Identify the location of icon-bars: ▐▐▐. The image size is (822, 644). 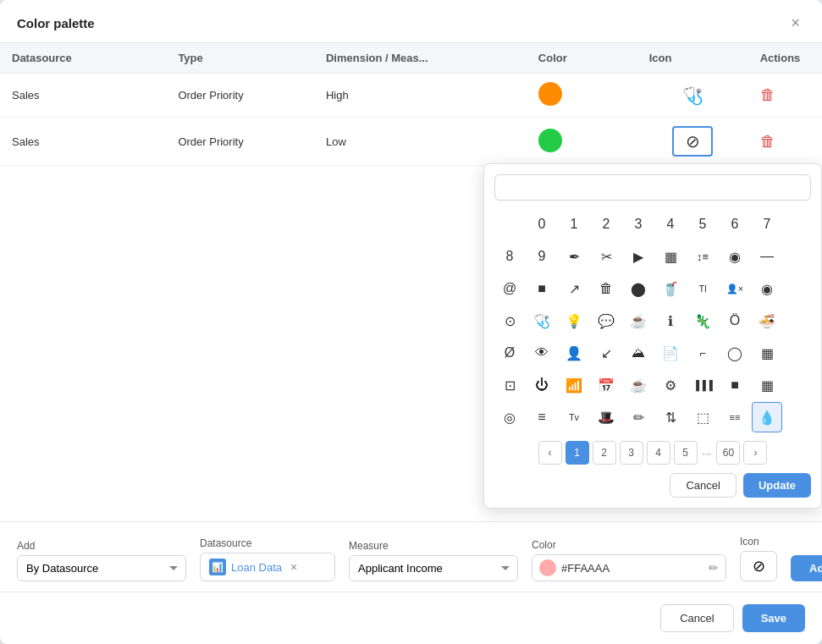
(703, 385).